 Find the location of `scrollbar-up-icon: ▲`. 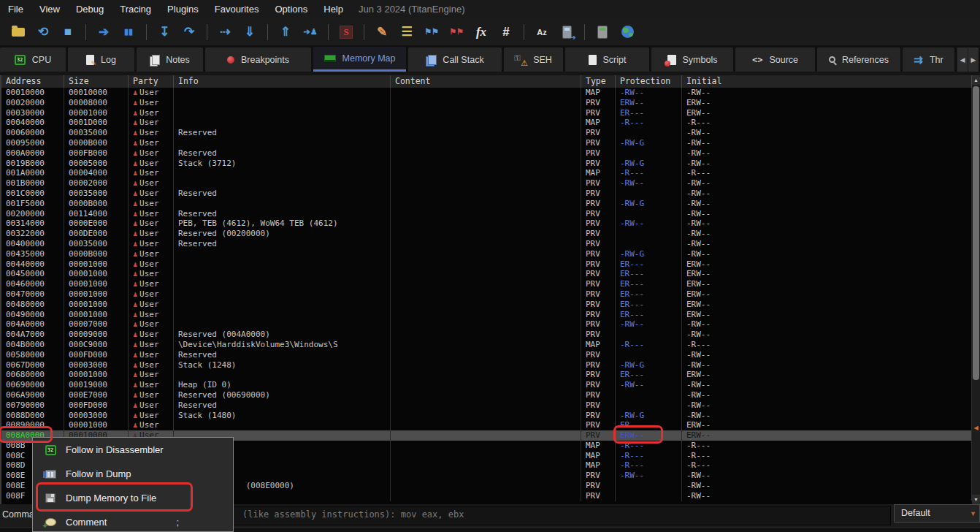

scrollbar-up-icon: ▲ is located at coordinates (976, 80).